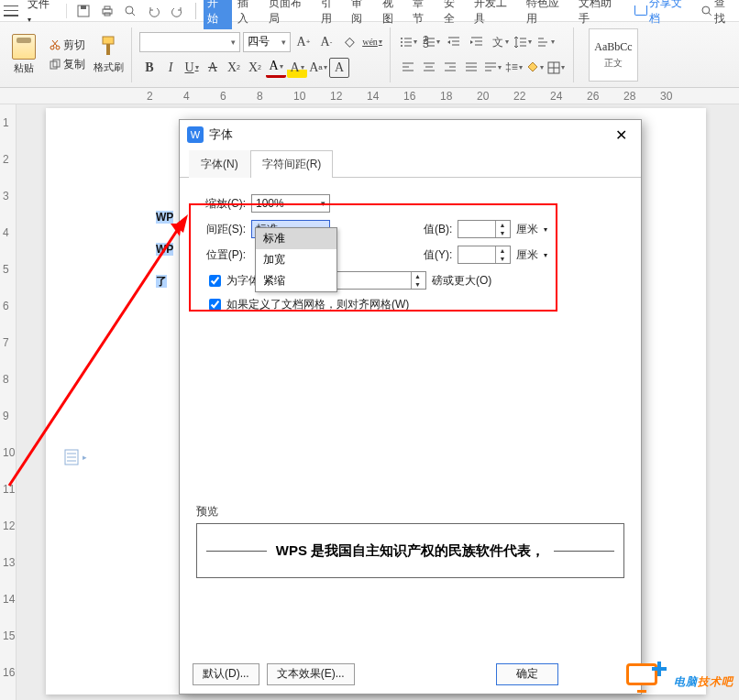 The width and height of the screenshot is (739, 700). I want to click on spacing-dropdown-list: 标准 加宽 紧缩, so click(296, 260).